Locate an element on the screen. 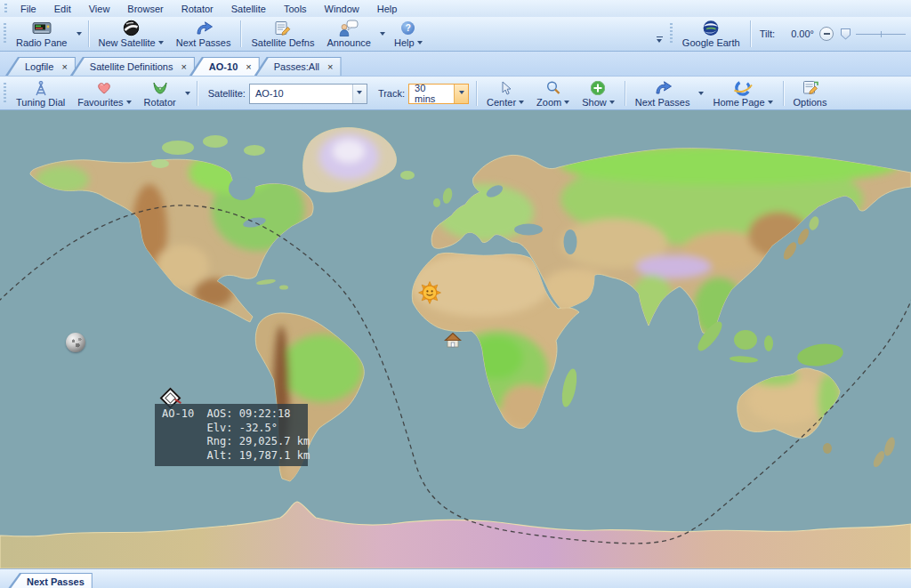  radio-pane-dropdown is located at coordinates (79, 34).